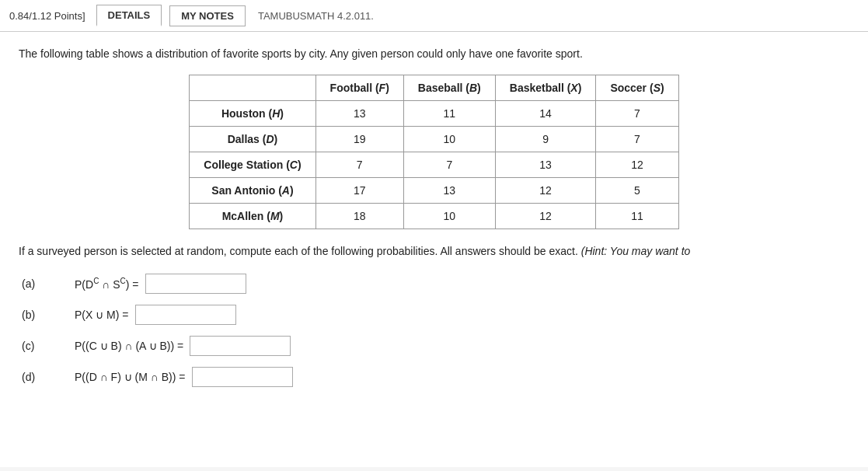 This screenshot has height=471, width=868. What do you see at coordinates (637, 140) in the screenshot?
I see `dallas-soccer: 7` at bounding box center [637, 140].